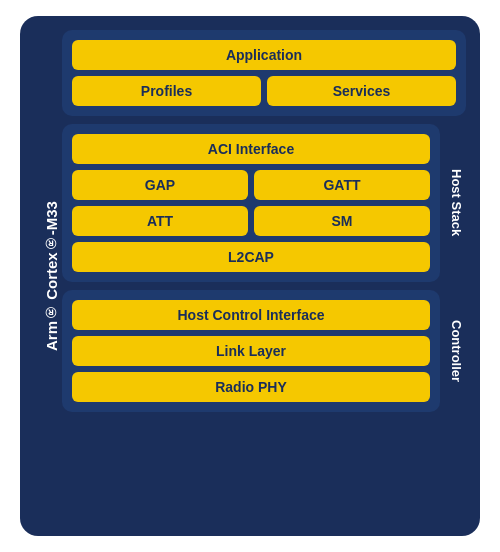  What do you see at coordinates (166, 91) in the screenshot?
I see `profiles-block: Profiles` at bounding box center [166, 91].